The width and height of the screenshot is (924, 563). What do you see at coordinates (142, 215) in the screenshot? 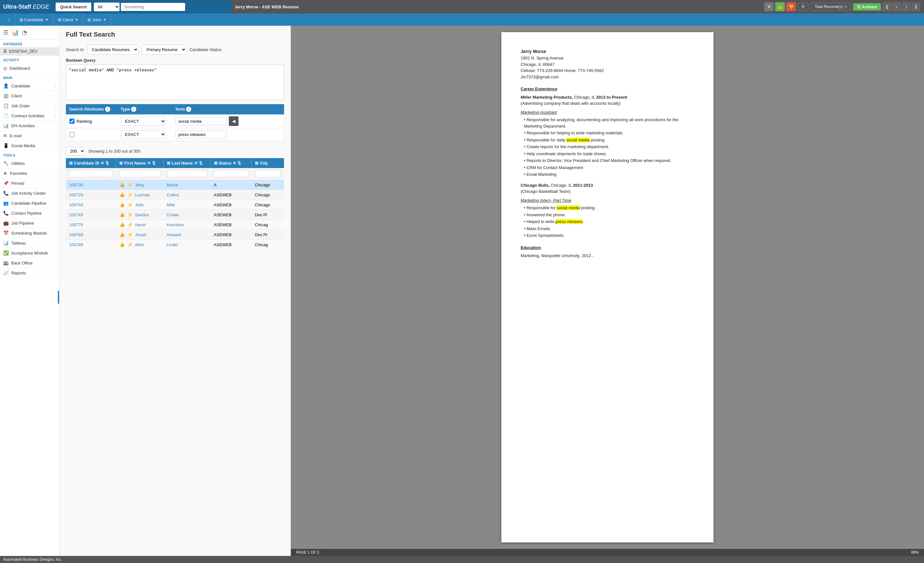
I see `first-name-link: Sandra` at bounding box center [142, 215].